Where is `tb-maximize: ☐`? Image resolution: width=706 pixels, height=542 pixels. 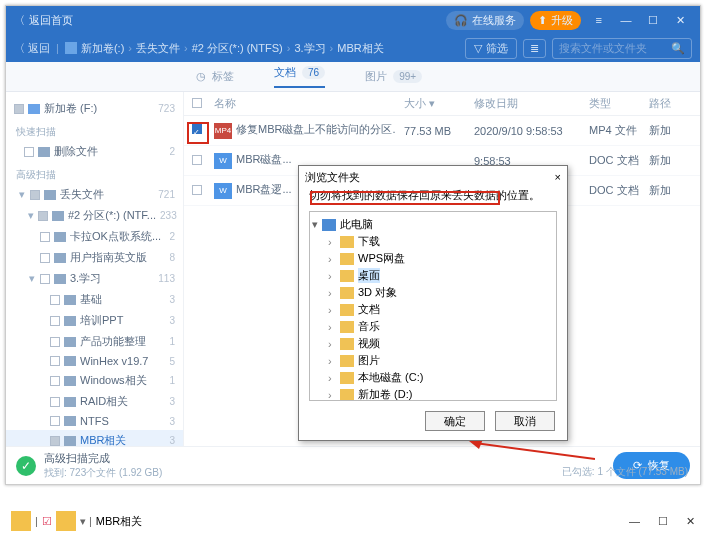
tb-maximize: ☐ is located at coordinates (663, 522).